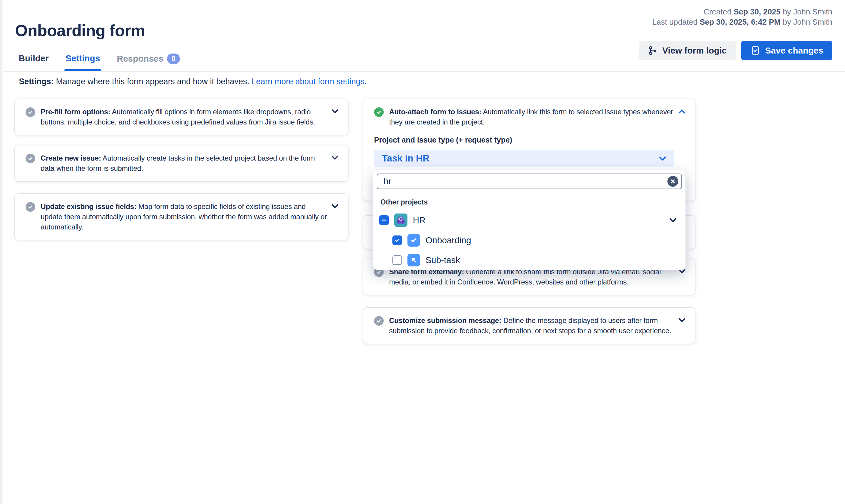 The image size is (845, 504). What do you see at coordinates (181, 163) in the screenshot?
I see `card-create-new-issue: Create new issue: Automatically create t…` at bounding box center [181, 163].